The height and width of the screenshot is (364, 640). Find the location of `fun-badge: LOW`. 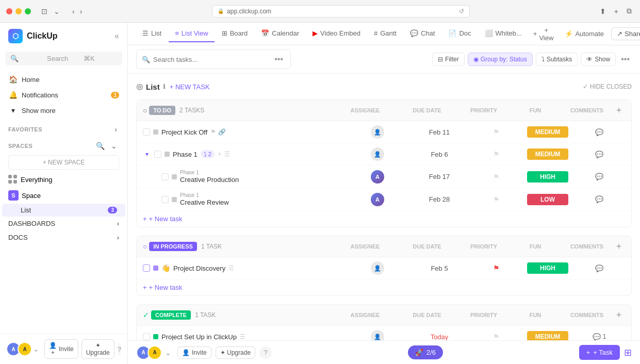

fun-badge: LOW is located at coordinates (548, 200).